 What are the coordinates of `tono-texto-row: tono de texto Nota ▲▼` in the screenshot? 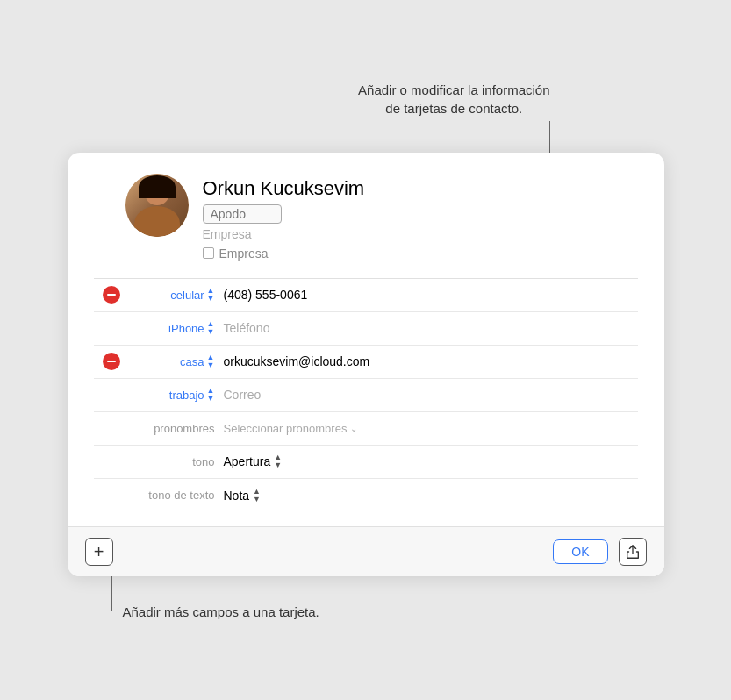 It's located at (366, 496).